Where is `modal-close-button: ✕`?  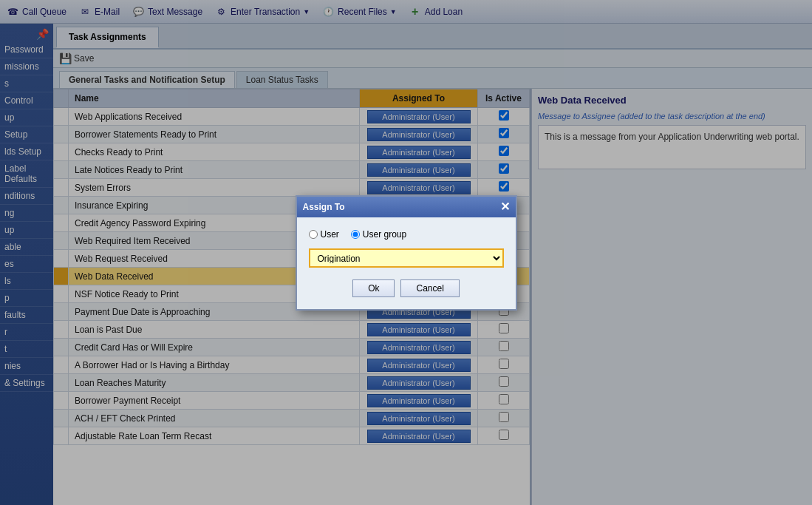
modal-close-button: ✕ is located at coordinates (505, 207).